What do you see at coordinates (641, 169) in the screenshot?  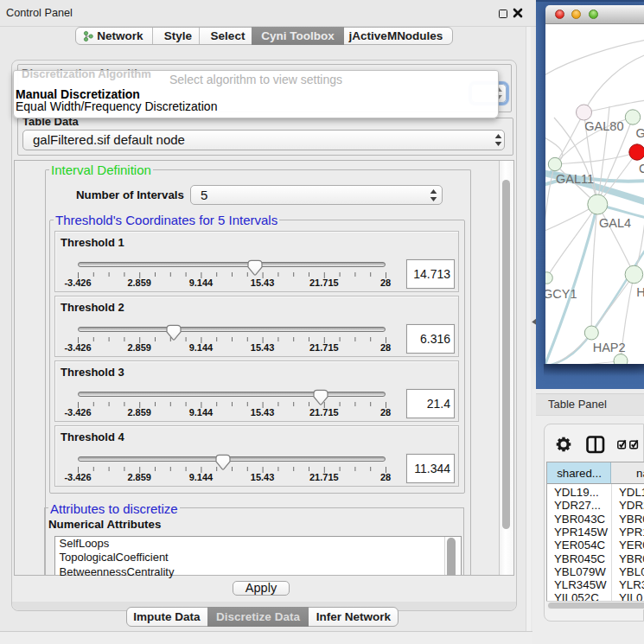 I see `svg-text: C` at bounding box center [641, 169].